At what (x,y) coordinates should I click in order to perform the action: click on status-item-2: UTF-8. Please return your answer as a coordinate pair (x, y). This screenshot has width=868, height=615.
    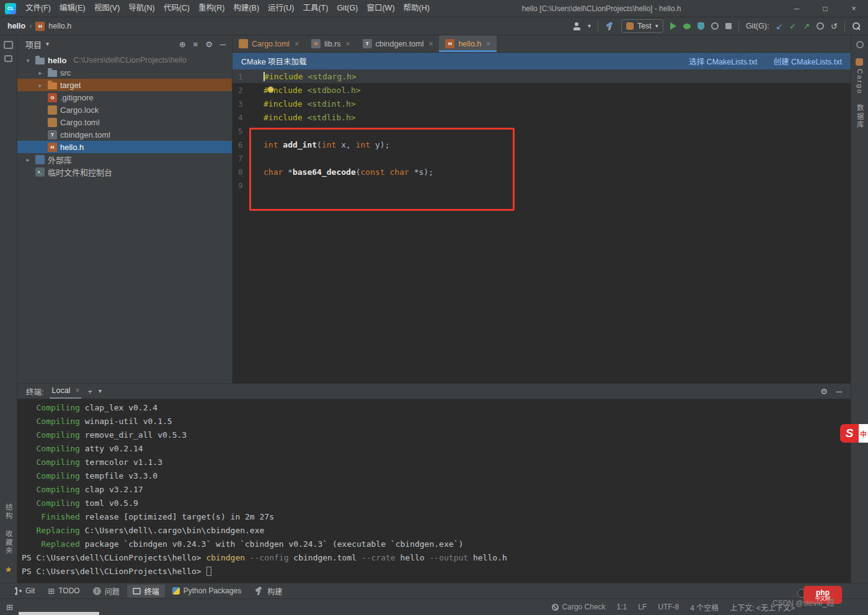
    Looking at the image, I should click on (668, 607).